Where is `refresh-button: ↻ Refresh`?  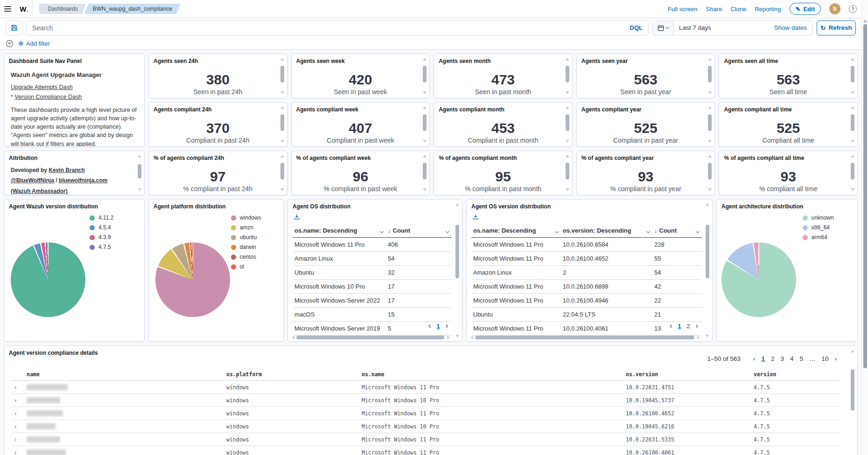
refresh-button: ↻ Refresh is located at coordinates (836, 28).